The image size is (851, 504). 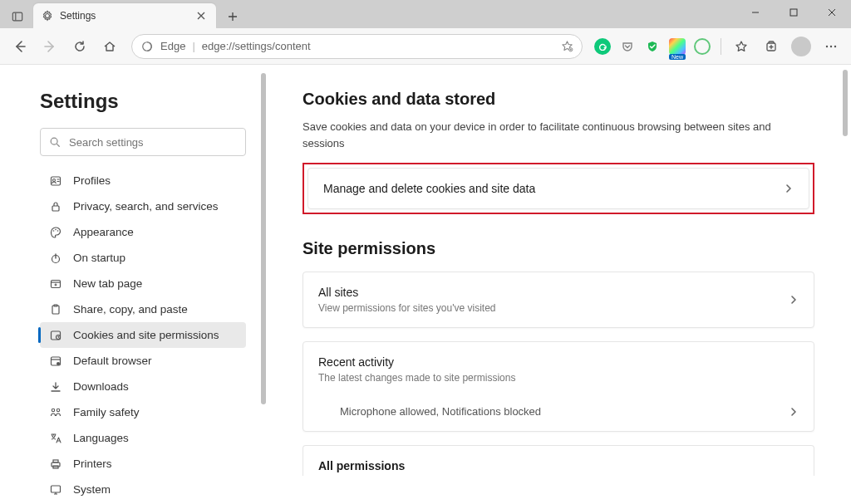 I want to click on nav-languages: Languages, so click(x=143, y=438).